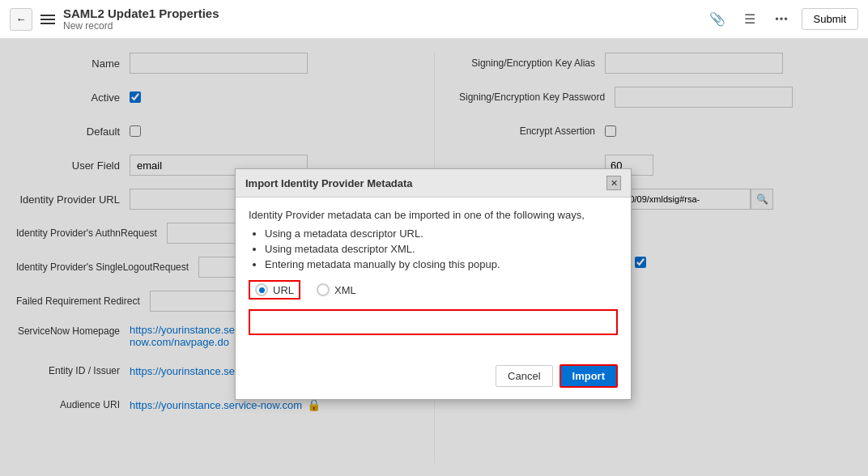 The image size is (868, 476). I want to click on header: ← SAML2 Update1 Properties New record 📎 …, so click(434, 19).